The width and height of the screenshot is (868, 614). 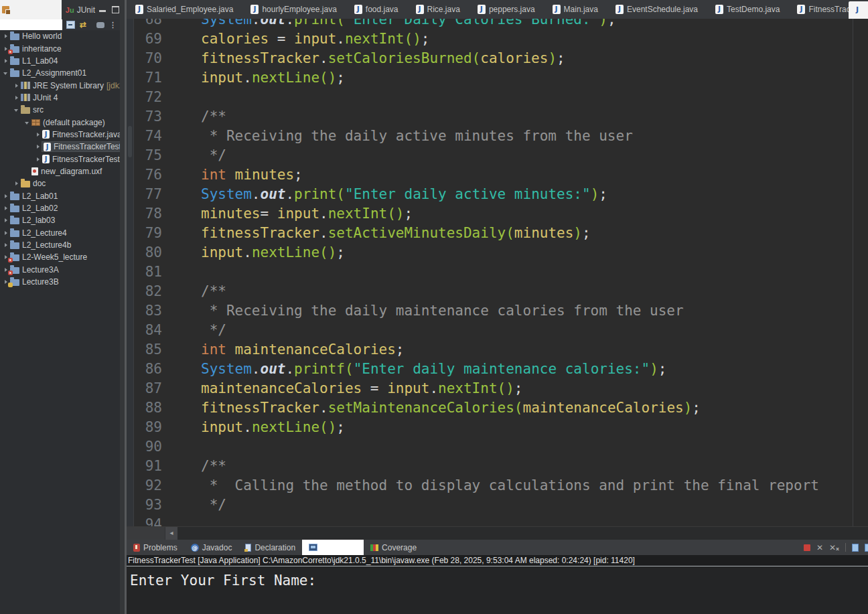 I want to click on tree-item-fitnesstrackertest2-java: FitnessTrackerTest2.java, so click(x=60, y=159).